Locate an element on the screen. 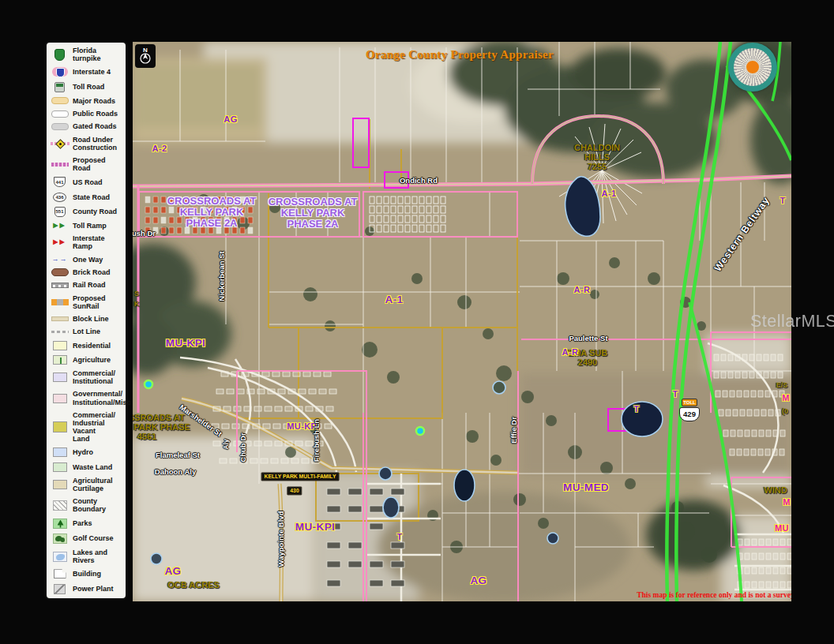  legend-item-proposed-road: Proposed Road is located at coordinates (86, 164).